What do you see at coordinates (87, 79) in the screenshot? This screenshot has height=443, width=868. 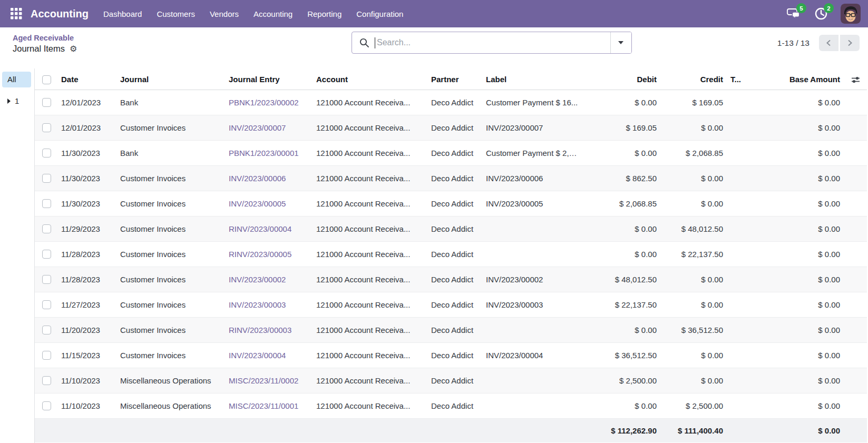 I see `column-header-date: Date` at bounding box center [87, 79].